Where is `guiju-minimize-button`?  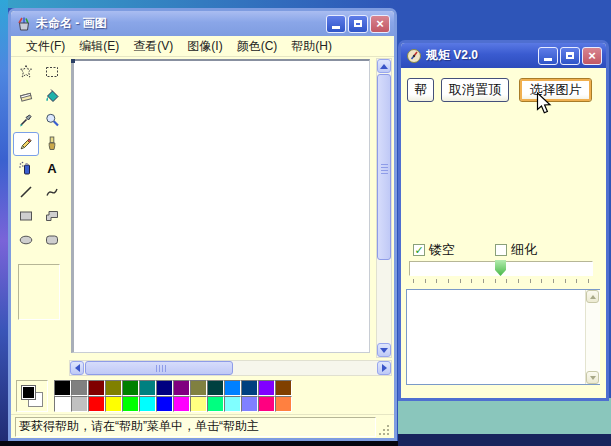 guiju-minimize-button is located at coordinates (548, 56).